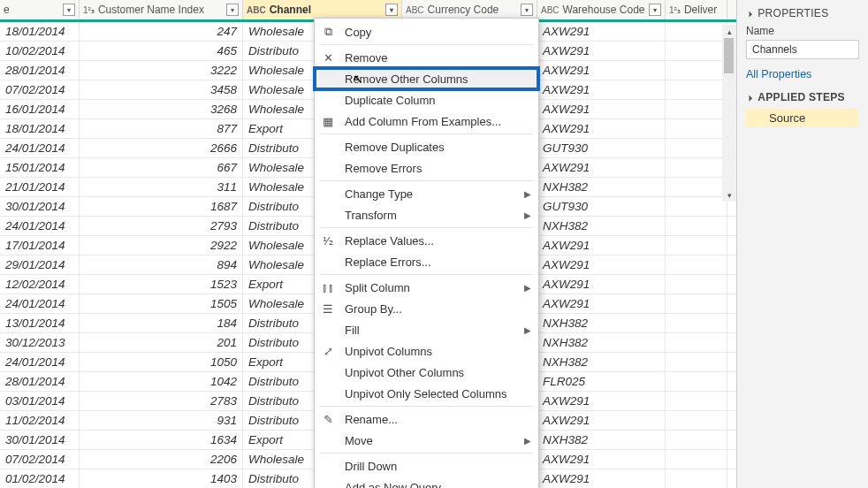  I want to click on menu-duplicate-column: Duplicate Column, so click(426, 100).